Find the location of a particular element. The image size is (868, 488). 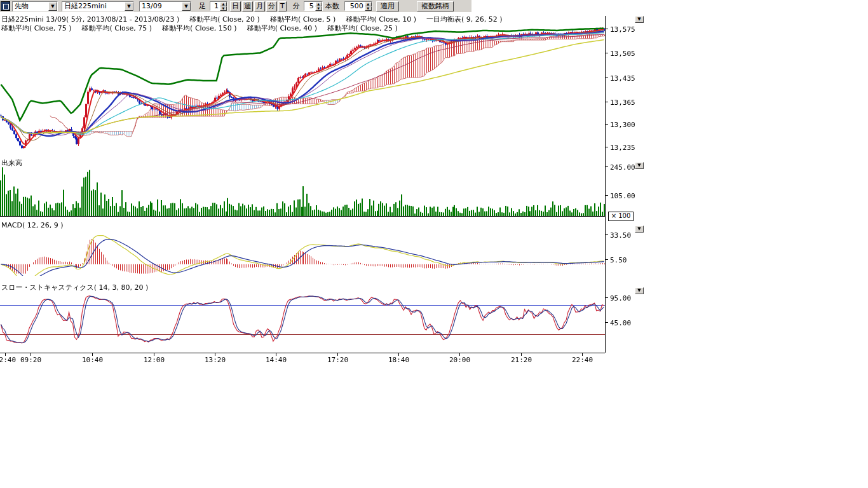

symbol-select-value: 日経225mini is located at coordinates (93, 6).